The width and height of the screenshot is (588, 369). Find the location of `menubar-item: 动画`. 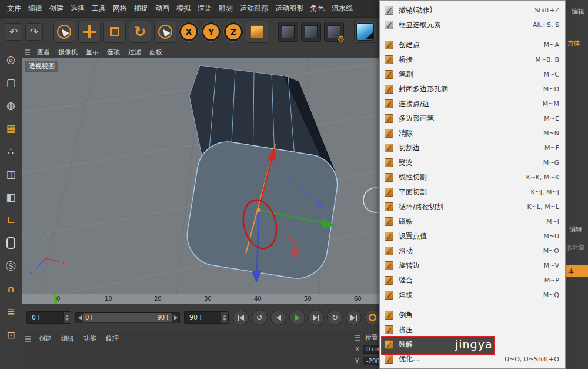

menubar-item: 动画 is located at coordinates (162, 8).